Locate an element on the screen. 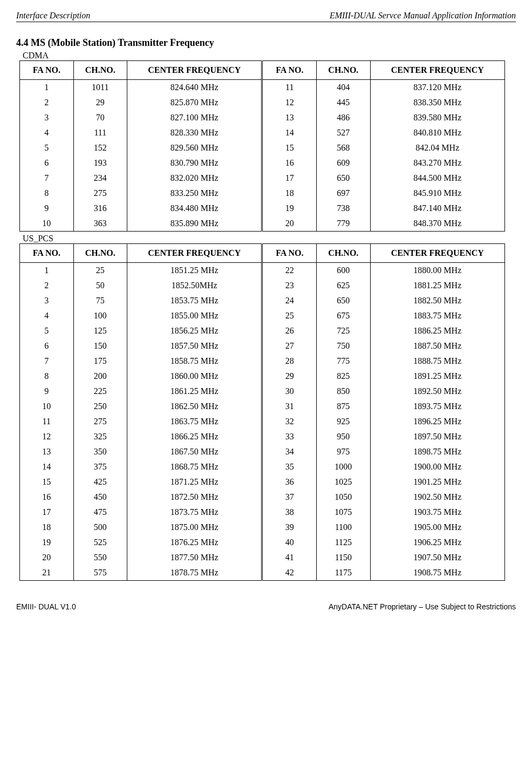 The width and height of the screenshot is (532, 781). table-cell: 1882.50 MHz is located at coordinates (437, 301).